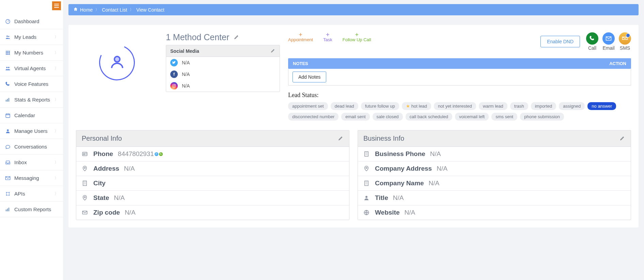  What do you see at coordinates (519, 106) in the screenshot?
I see `lead-status-tag: trash` at bounding box center [519, 106].